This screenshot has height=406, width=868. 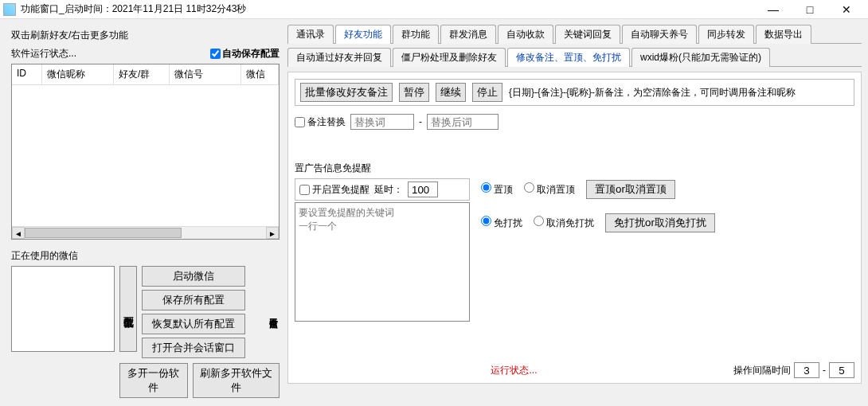 What do you see at coordinates (145, 256) in the screenshot?
I see `using-wechat-label: 正在使用的微信` at bounding box center [145, 256].